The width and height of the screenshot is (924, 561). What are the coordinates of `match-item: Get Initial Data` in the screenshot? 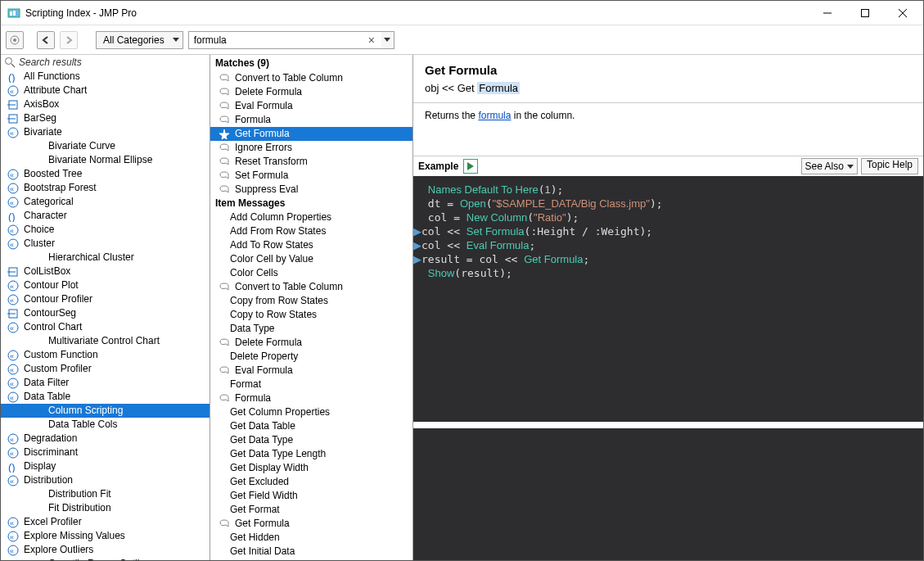 It's located at (311, 552).